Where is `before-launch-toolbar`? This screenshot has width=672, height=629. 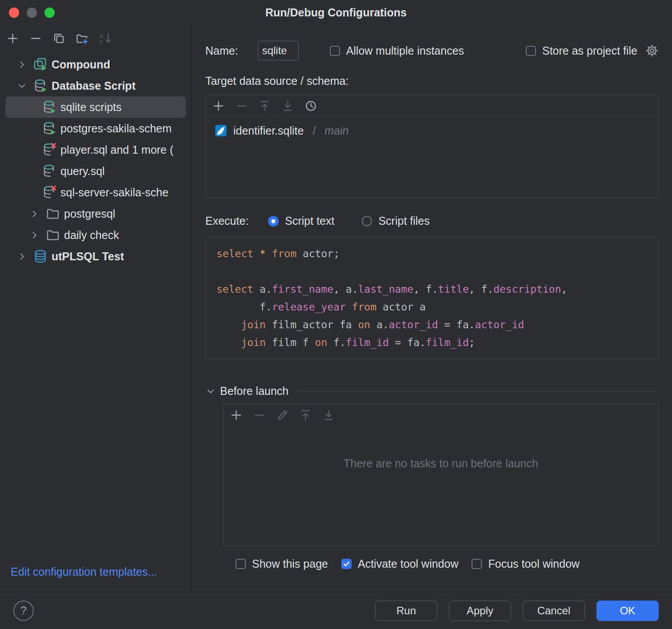 before-launch-toolbar is located at coordinates (441, 415).